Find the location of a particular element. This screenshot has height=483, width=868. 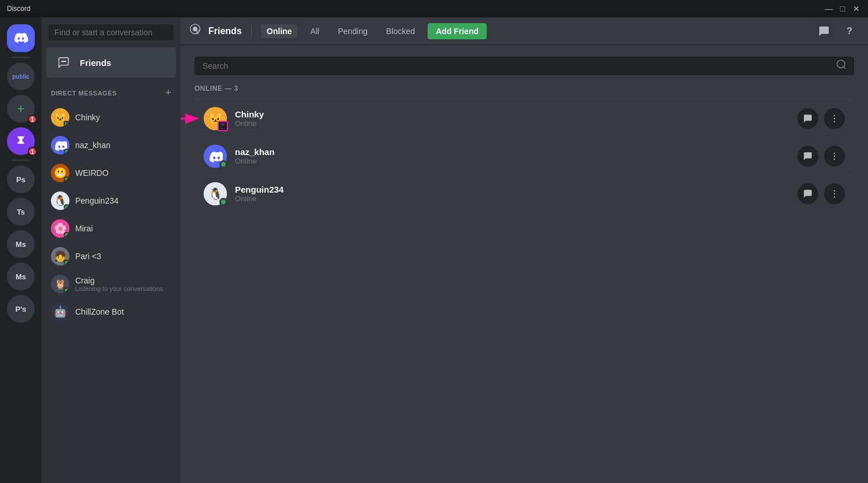

dm-list: 🐱 📱 Chinky naz_khan is located at coordinates (111, 292).